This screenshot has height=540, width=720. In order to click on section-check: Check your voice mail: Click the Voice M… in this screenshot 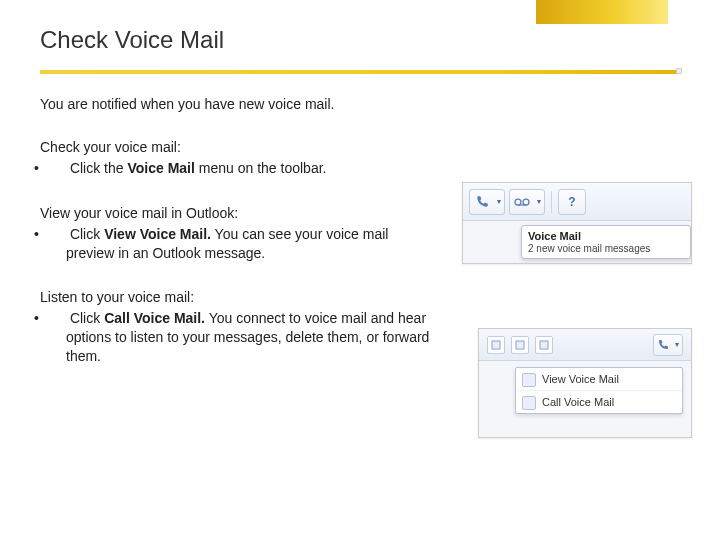, I will do `click(240, 158)`.